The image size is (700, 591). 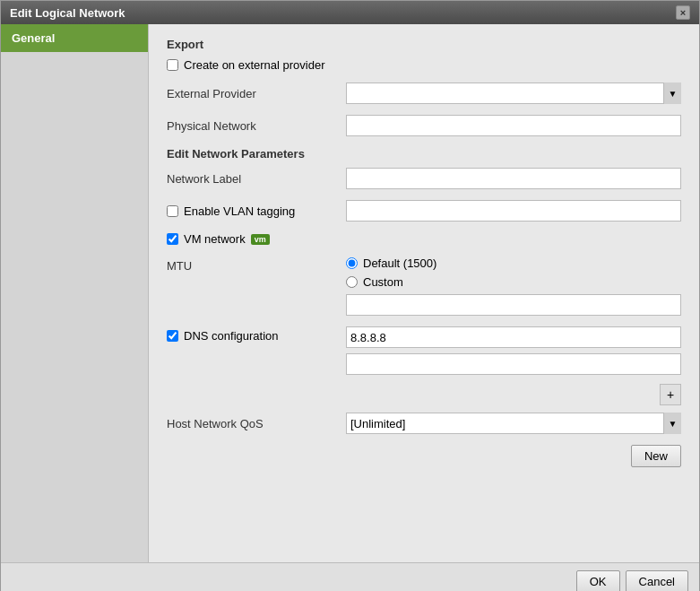 What do you see at coordinates (256, 265) in the screenshot?
I see `mtu-label: MTU` at bounding box center [256, 265].